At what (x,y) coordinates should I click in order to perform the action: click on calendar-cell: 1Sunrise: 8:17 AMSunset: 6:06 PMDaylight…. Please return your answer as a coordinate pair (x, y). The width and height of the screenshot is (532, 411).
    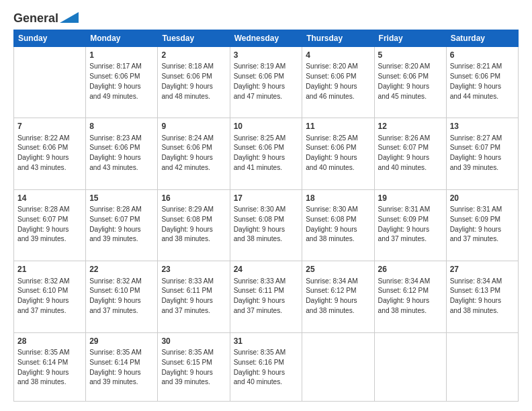
    Looking at the image, I should click on (122, 82).